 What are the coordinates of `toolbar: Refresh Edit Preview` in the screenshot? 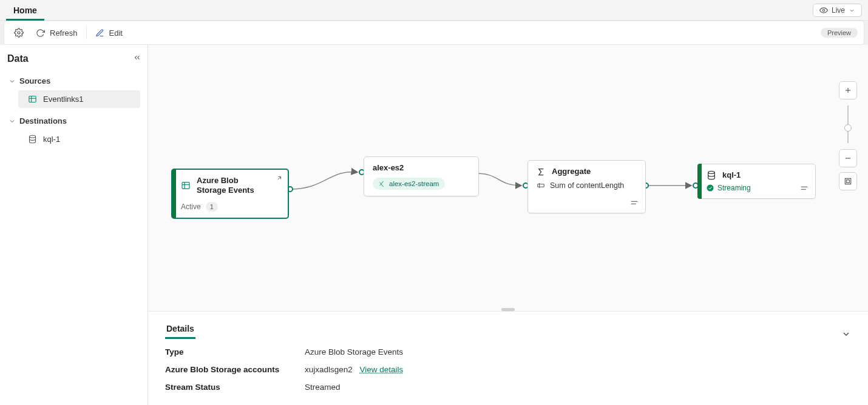 It's located at (434, 33).